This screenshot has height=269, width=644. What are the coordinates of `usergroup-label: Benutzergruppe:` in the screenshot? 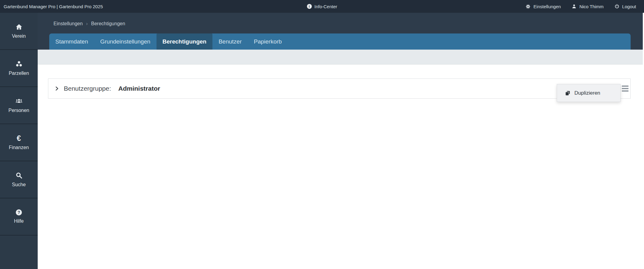 It's located at (88, 89).